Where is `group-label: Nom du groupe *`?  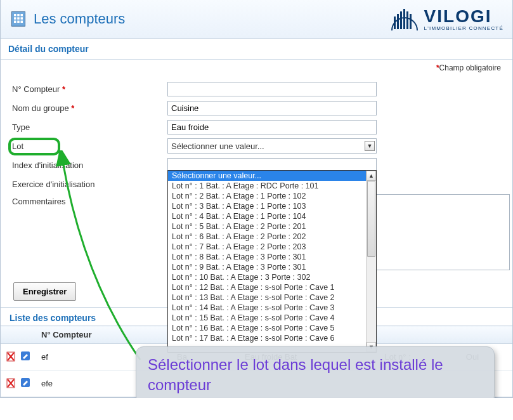 group-label: Nom du groupe * is located at coordinates (90, 108).